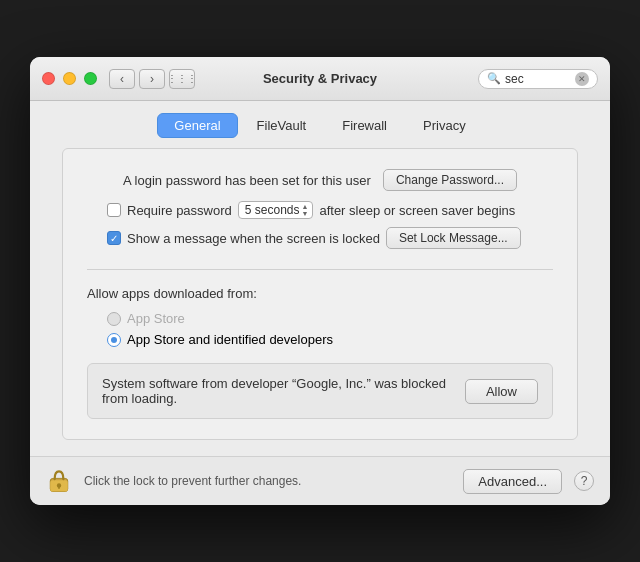 The height and width of the screenshot is (562, 640). I want to click on help-button: ?, so click(584, 481).